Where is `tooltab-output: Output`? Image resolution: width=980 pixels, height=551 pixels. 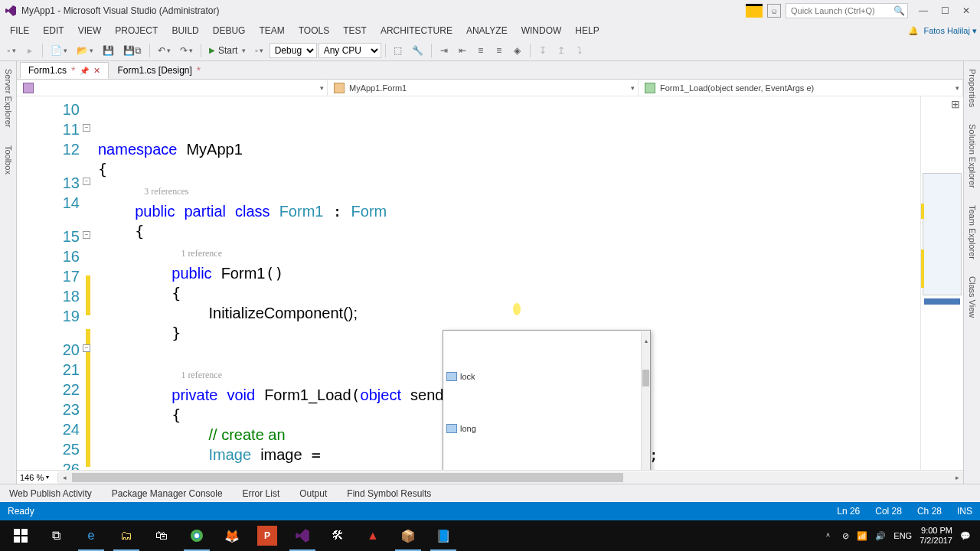 tooltab-output: Output is located at coordinates (313, 494).